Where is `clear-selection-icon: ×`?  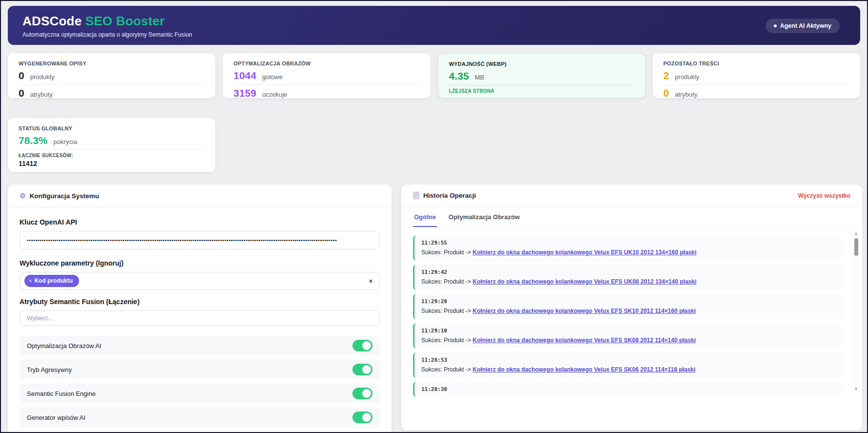
clear-selection-icon: × is located at coordinates (371, 281).